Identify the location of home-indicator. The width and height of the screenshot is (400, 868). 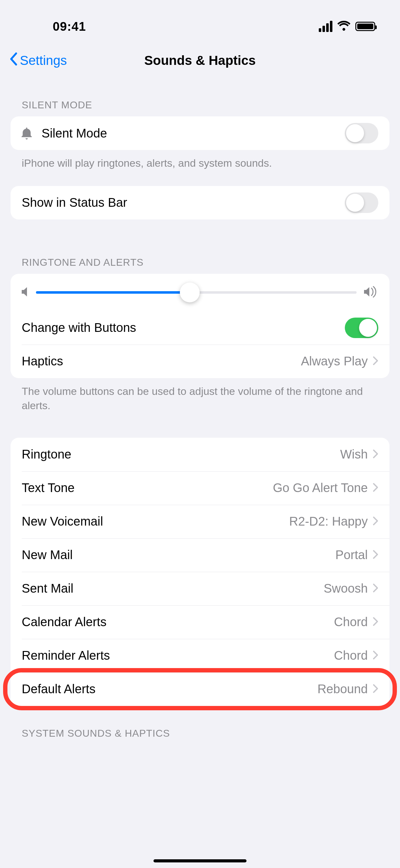
(200, 861).